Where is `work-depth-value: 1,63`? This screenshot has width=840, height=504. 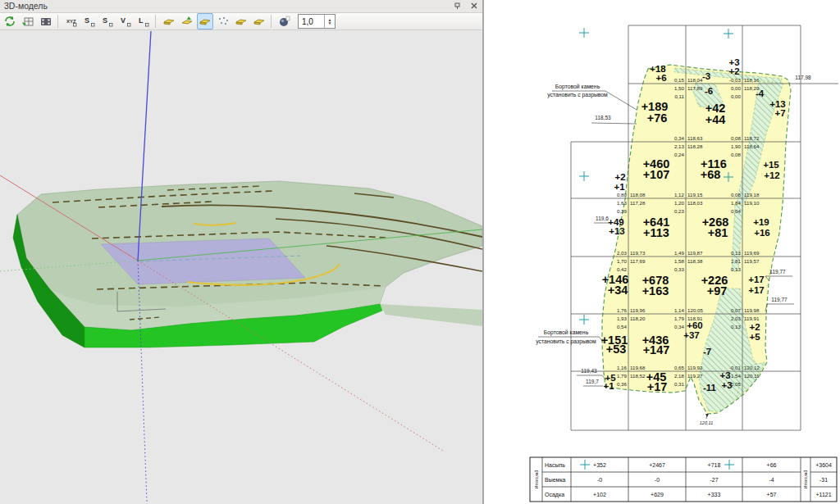 work-depth-value: 1,63 is located at coordinates (622, 203).